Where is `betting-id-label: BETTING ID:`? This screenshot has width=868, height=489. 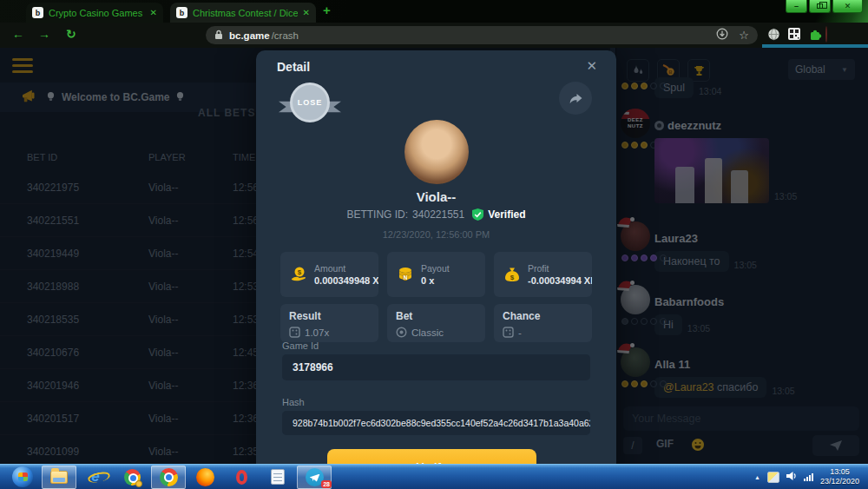
betting-id-label: BETTING ID: is located at coordinates (377, 215).